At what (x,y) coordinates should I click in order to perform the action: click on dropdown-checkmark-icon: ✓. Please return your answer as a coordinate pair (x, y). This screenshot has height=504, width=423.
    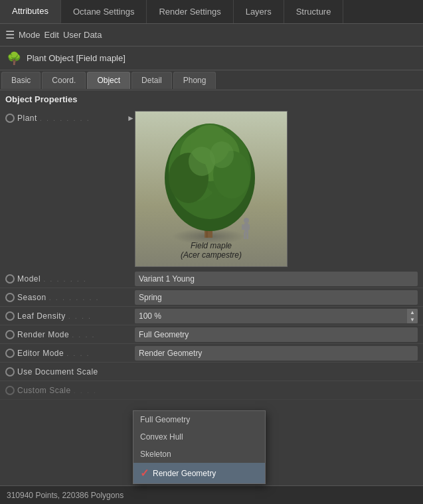
    Looking at the image, I should click on (145, 473).